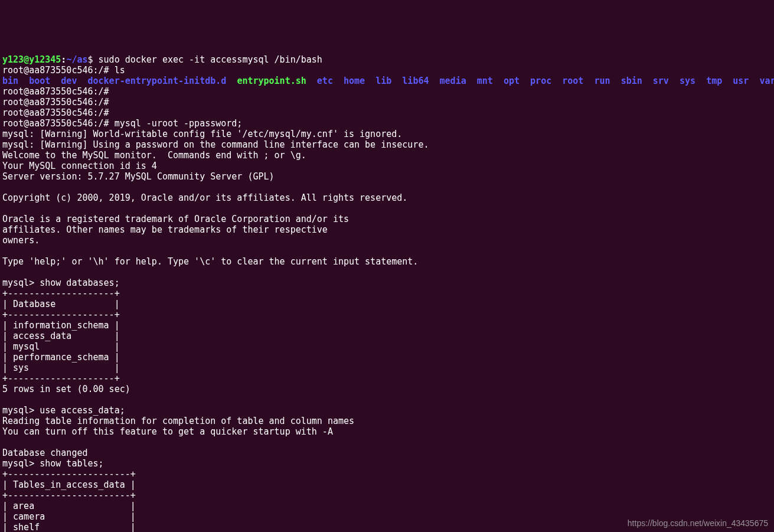 Image resolution: width=774 pixels, height=532 pixels. Describe the element at coordinates (210, 60) in the screenshot. I see `cmd-docker: sudo docker exec -it accessmysql /bin/ba…` at that location.